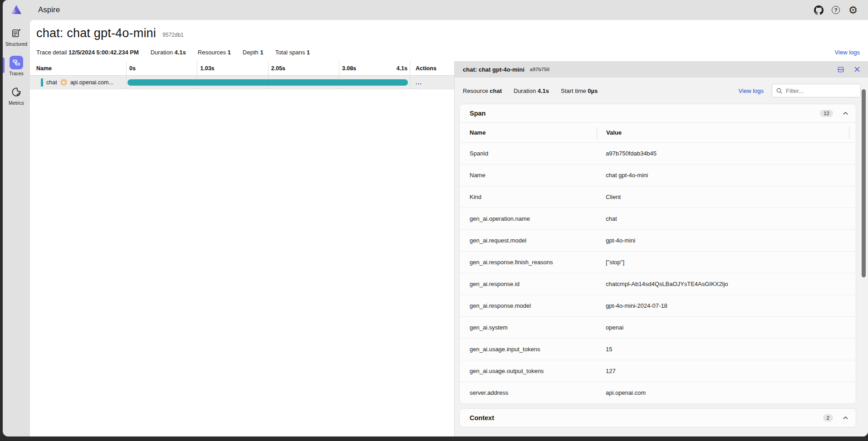  Describe the element at coordinates (827, 113) in the screenshot. I see `span-count-badge: 12` at that location.